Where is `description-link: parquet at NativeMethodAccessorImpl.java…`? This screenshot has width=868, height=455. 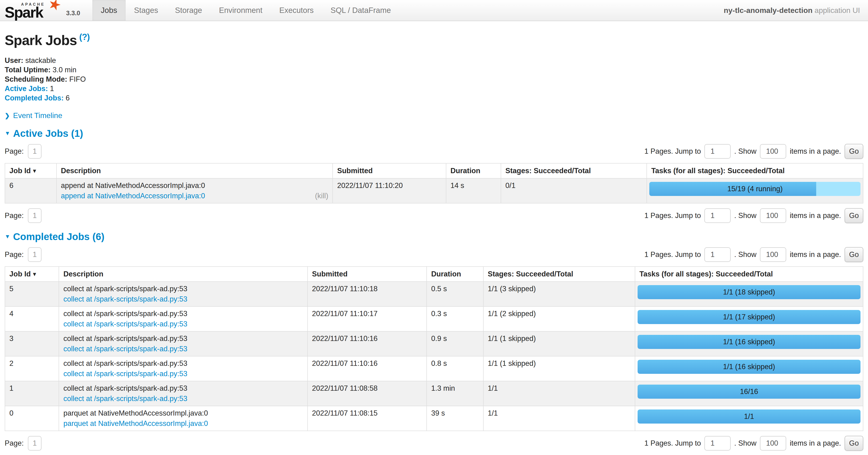 description-link: parquet at NativeMethodAccessorImpl.java… is located at coordinates (135, 424).